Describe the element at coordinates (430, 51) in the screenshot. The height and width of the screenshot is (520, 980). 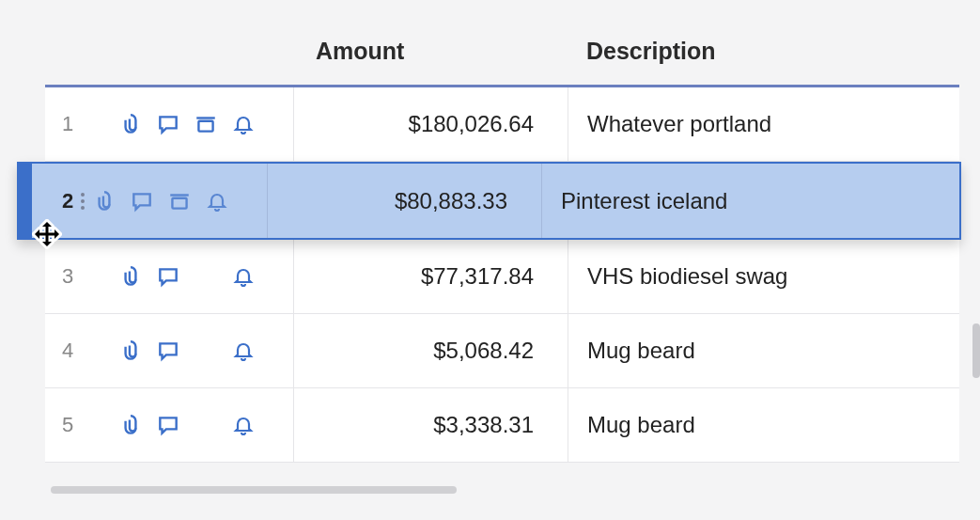
I see `column-header-amount: Amount` at that location.